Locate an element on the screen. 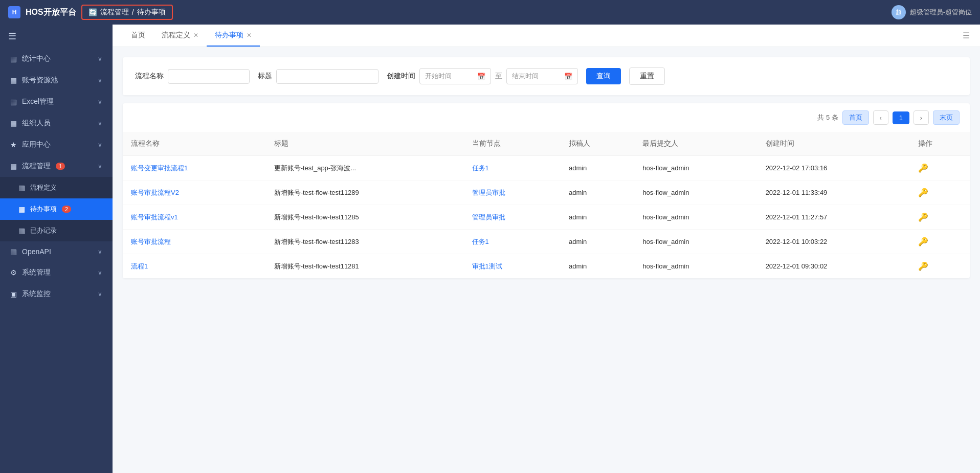 Image resolution: width=980 pixels, height=473 pixels. openapi-icon: ▦ is located at coordinates (13, 252).